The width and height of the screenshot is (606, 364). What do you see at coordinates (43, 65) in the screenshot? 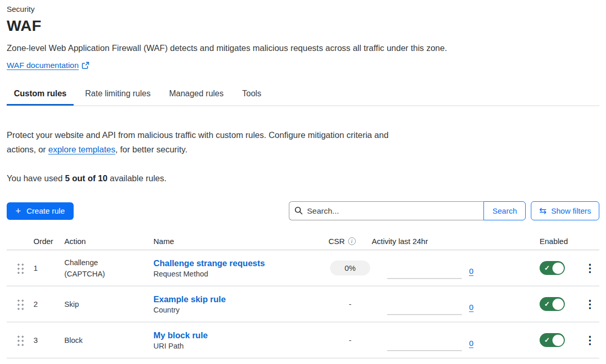
I see `waf-documentation-link: WAF documentation` at bounding box center [43, 65].